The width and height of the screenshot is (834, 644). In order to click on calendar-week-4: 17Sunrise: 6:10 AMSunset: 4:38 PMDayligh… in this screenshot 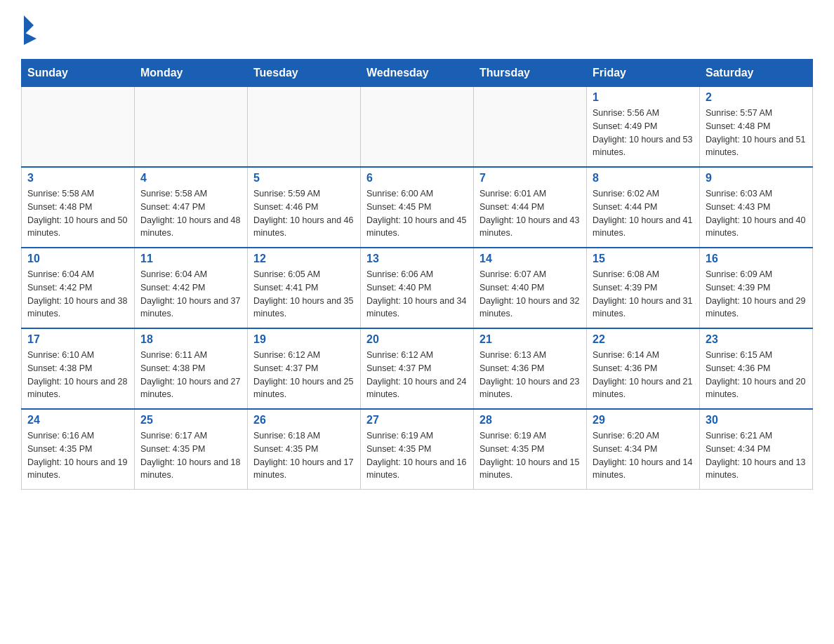, I will do `click(417, 369)`.